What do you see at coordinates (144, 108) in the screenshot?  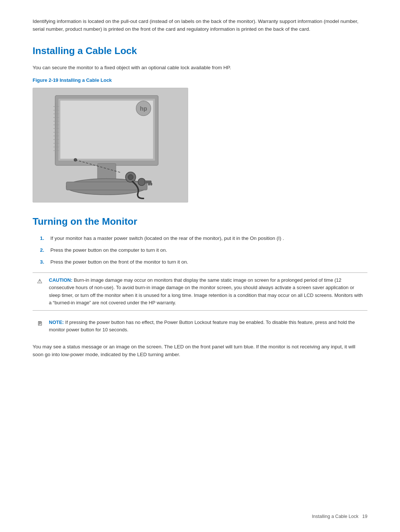 I see `svg-text: hp` at bounding box center [144, 108].